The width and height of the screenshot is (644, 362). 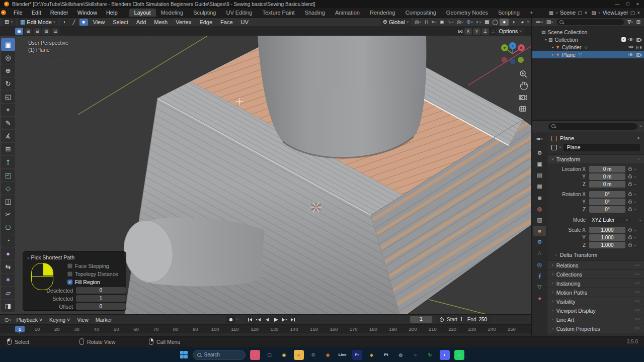 What do you see at coordinates (477, 31) in the screenshot?
I see `axis-y-button: Y` at bounding box center [477, 31].